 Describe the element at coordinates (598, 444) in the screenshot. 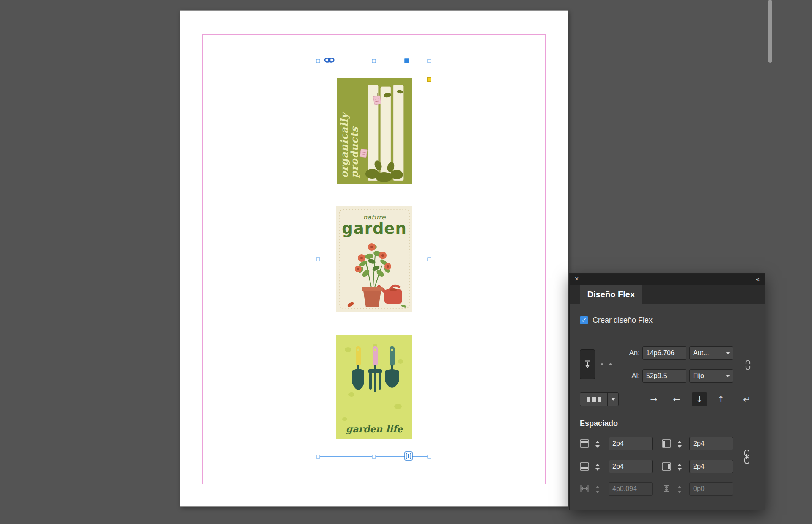

I see `spacing-top-stepper` at that location.